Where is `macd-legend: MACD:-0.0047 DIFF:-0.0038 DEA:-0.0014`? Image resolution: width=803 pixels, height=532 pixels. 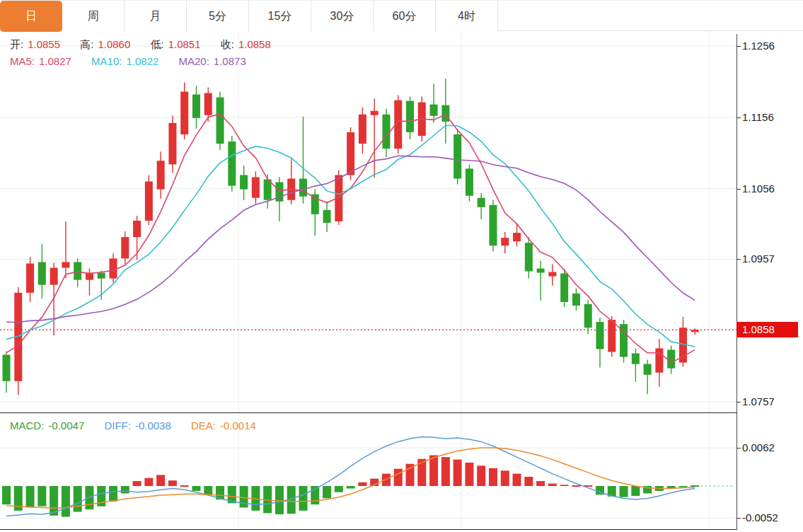
macd-legend: MACD:-0.0047 DIFF:-0.0038 DEA:-0.0014 is located at coordinates (135, 426).